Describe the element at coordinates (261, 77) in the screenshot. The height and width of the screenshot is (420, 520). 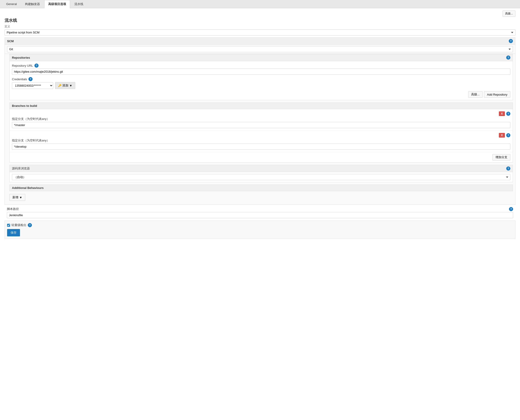
I see `repositories-section: Repositories ? Repository URL ? Credenti…` at that location.